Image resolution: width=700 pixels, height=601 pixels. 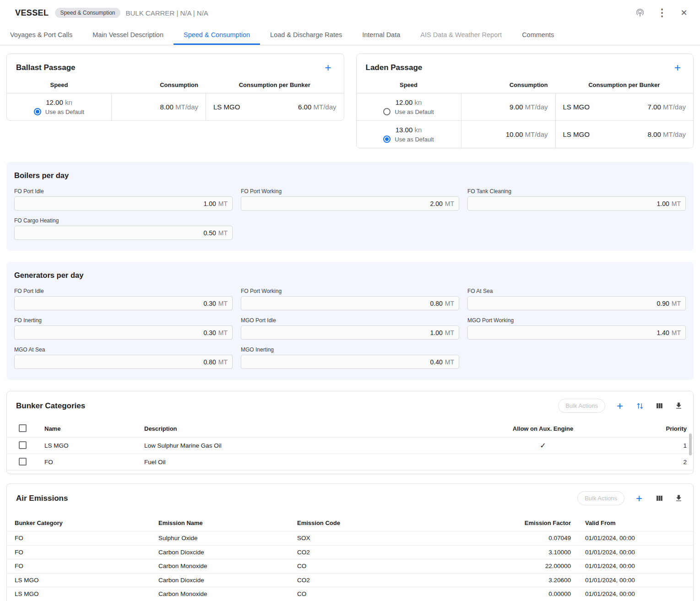 What do you see at coordinates (59, 103) in the screenshot?
I see `speed-value: 12.00 kn` at bounding box center [59, 103].